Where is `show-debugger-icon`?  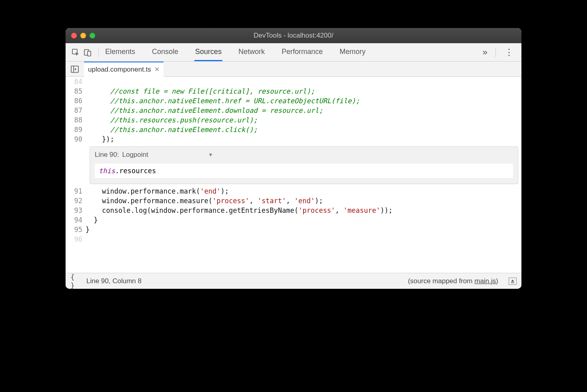 show-debugger-icon is located at coordinates (513, 281).